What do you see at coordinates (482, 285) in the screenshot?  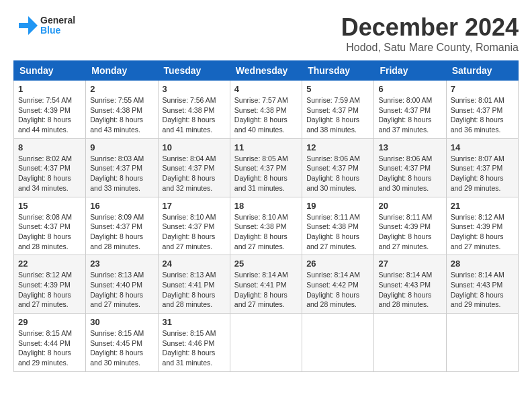 I see `day-cell: 28Sunrise: 8:14 AM Sunset: 4:43 PM Dayli…` at bounding box center [482, 285].